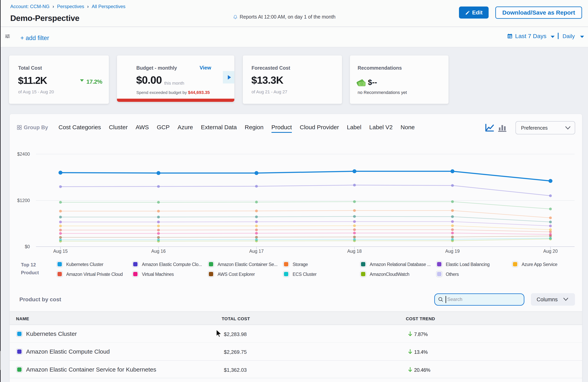 This screenshot has height=382, width=588. I want to click on svg-text: $2400, so click(24, 154).